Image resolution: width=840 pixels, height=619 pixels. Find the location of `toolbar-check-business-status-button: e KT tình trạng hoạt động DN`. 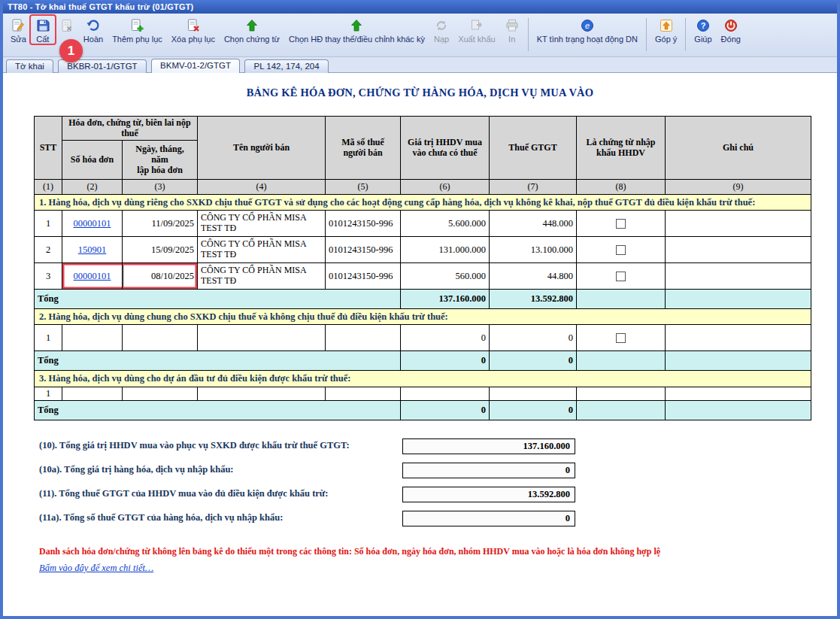

toolbar-check-business-status-button: e KT tình trạng hoạt động DN is located at coordinates (587, 30).